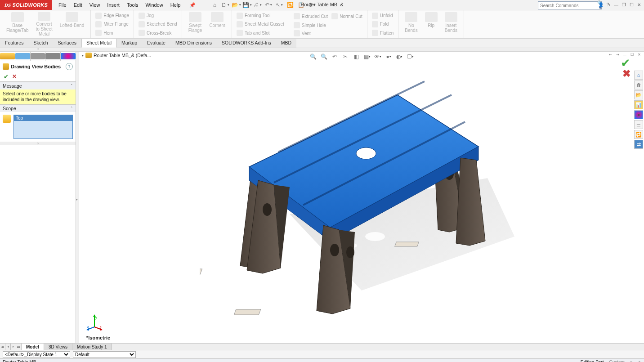 The image size is (644, 362). Describe the element at coordinates (17, 24) in the screenshot. I see `base-flange-button: Base Flange/Tab` at that location.